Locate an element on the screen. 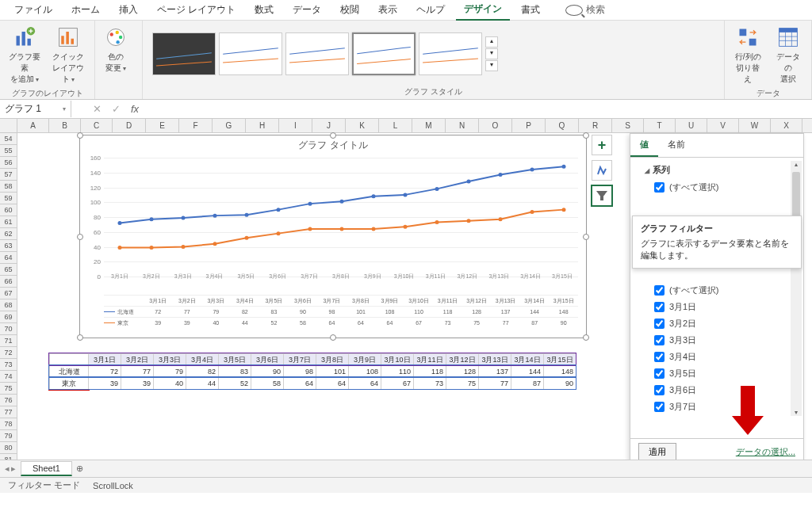  row-header-54: 54 is located at coordinates (8, 139).